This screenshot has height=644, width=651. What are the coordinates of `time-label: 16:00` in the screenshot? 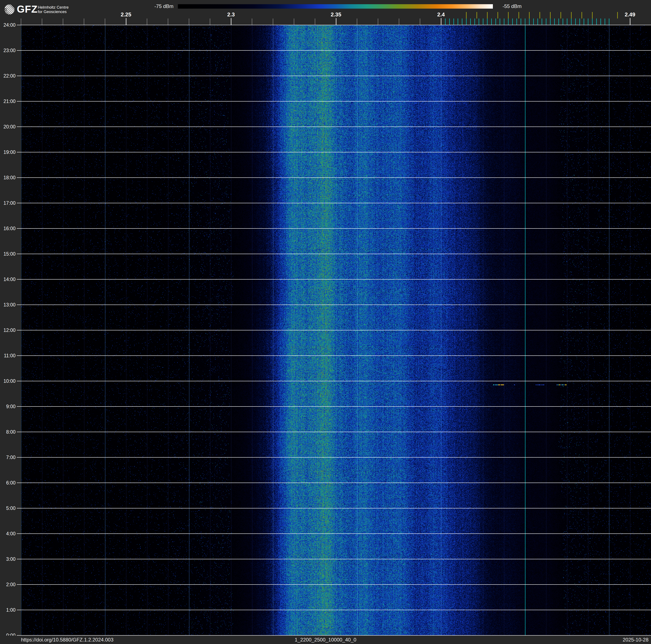 It's located at (8, 229).